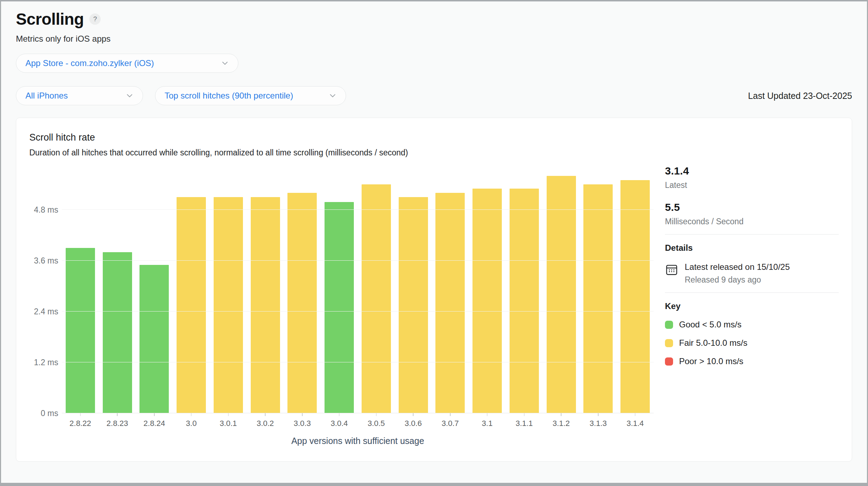 Image resolution: width=868 pixels, height=486 pixels. What do you see at coordinates (450, 423) in the screenshot?
I see `x-axis-tick-label: 3.0.7` at bounding box center [450, 423].